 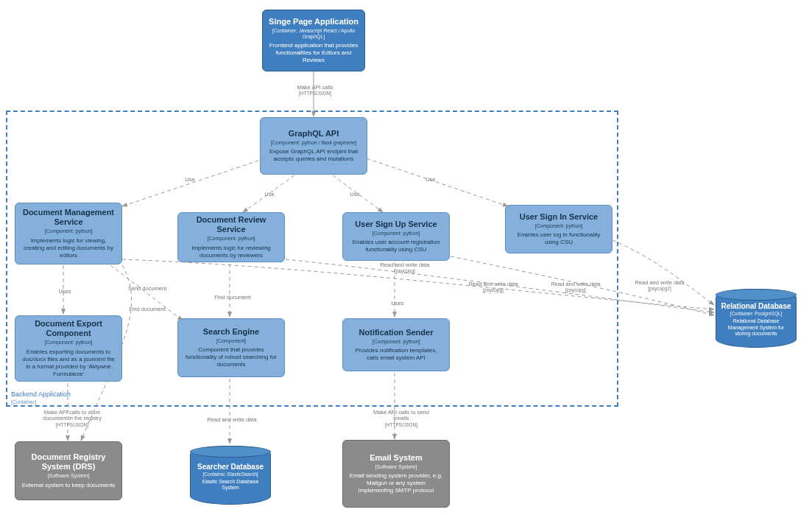 I want to click on label-use-2: Use, so click(x=269, y=195).